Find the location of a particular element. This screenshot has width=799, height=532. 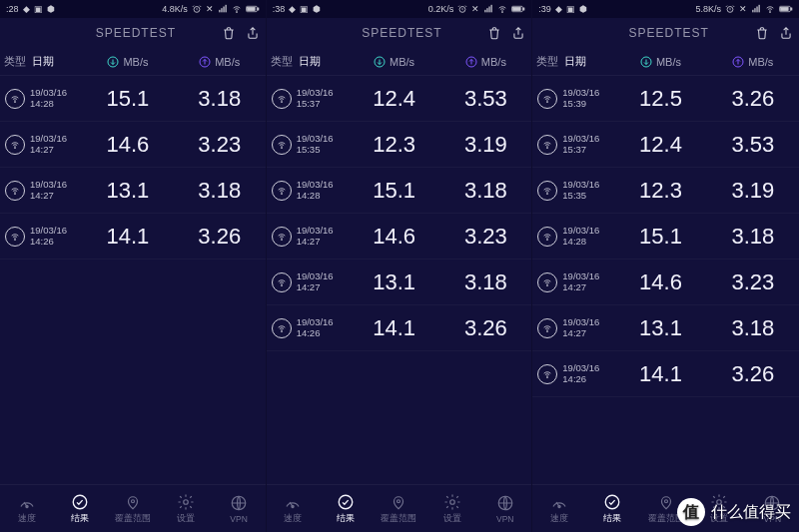

app-header: SPEEDTEST is located at coordinates (665, 33).